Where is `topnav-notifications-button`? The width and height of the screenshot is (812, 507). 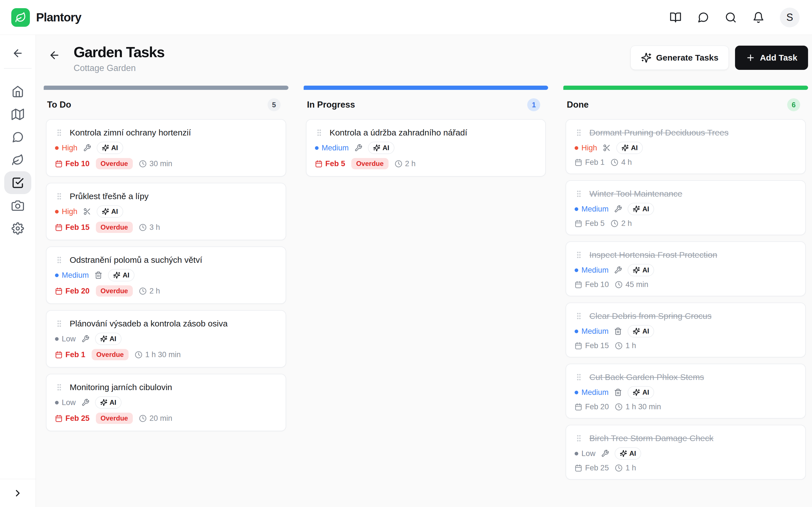 topnav-notifications-button is located at coordinates (758, 17).